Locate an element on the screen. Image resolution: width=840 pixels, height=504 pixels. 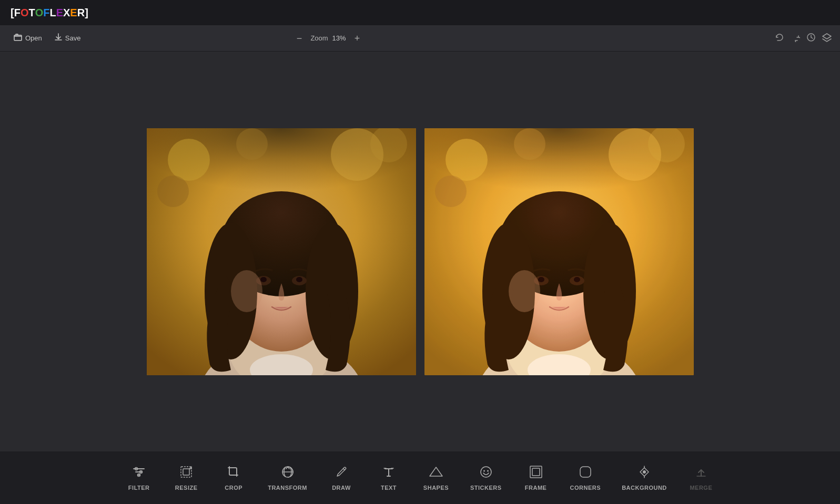
zoom-label: Zoom is located at coordinates (319, 38).